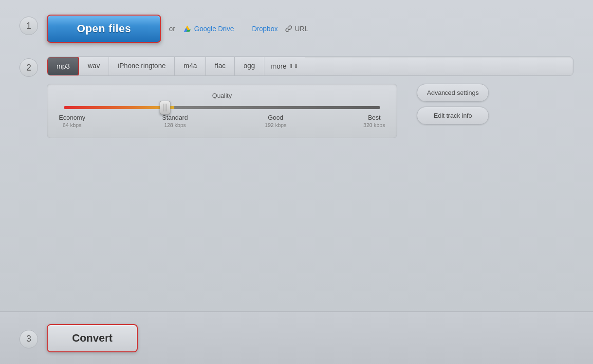  I want to click on url-icon, so click(289, 29).